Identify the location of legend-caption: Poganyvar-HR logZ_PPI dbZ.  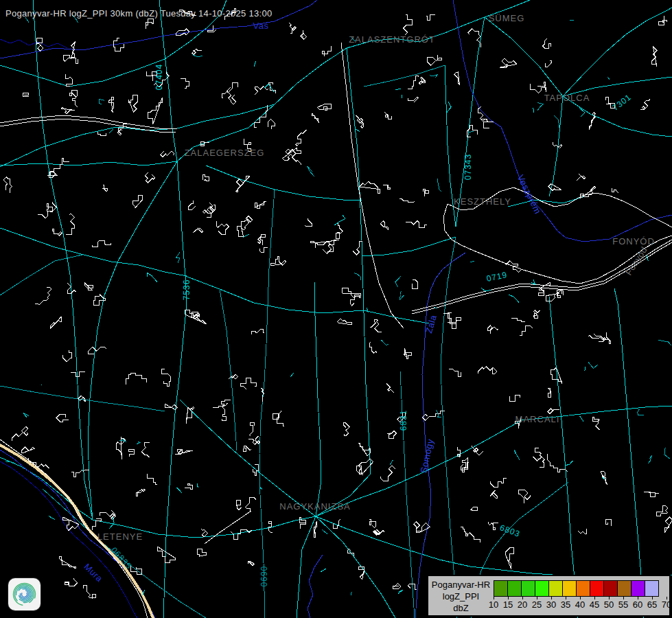
(461, 596).